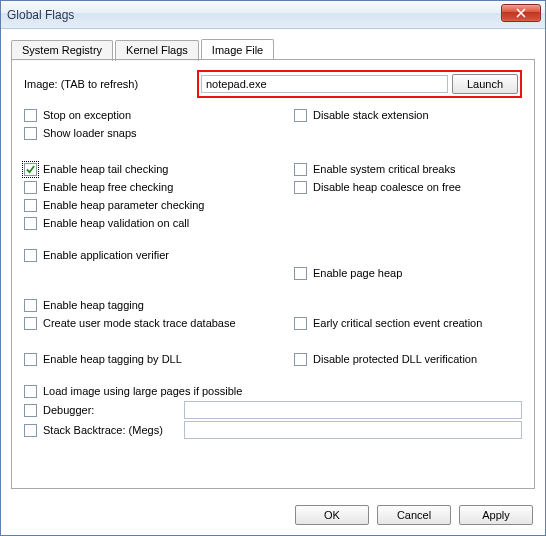 The width and height of the screenshot is (546, 536). I want to click on cb-early-critical-section-event-creation, so click(300, 324).